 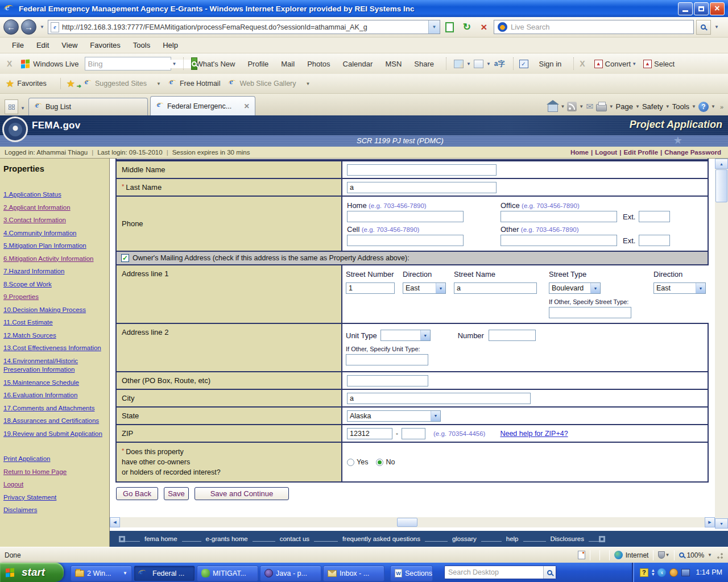 What do you see at coordinates (32, 572) in the screenshot?
I see `start-button: start` at bounding box center [32, 572].